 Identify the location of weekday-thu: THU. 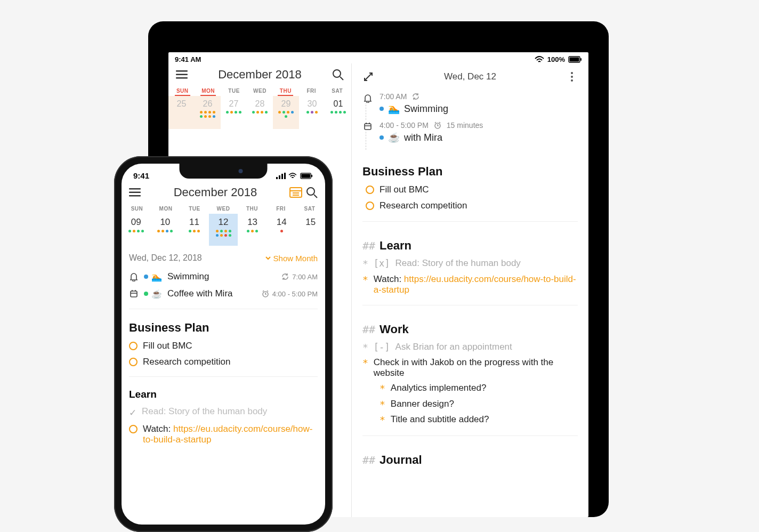
(286, 91).